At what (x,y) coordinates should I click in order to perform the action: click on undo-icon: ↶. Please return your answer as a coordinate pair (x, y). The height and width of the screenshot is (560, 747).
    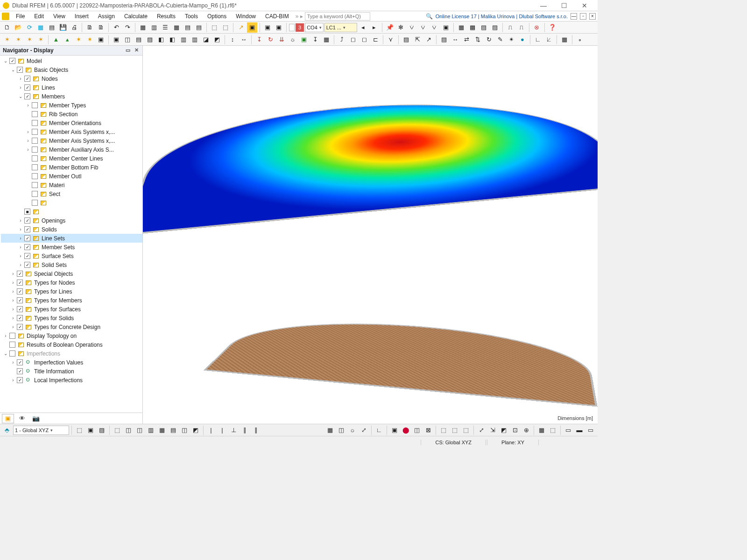
    Looking at the image, I should click on (116, 28).